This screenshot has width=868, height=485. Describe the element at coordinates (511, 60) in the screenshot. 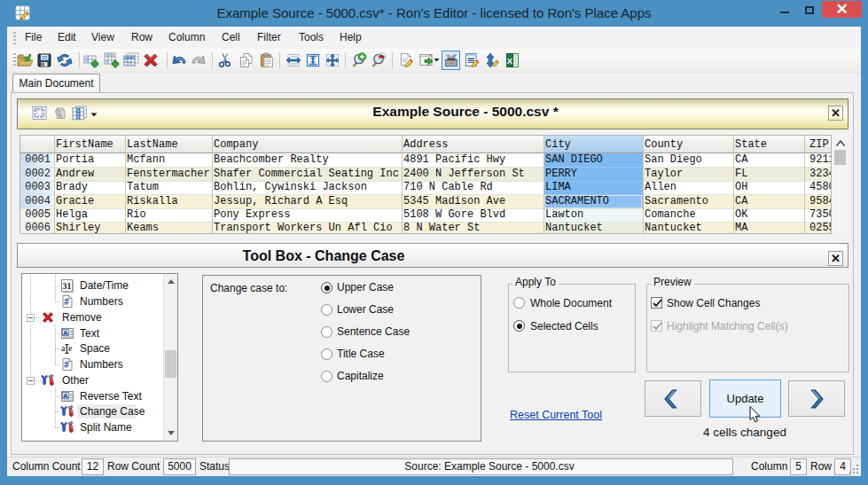

I see `svg-text: X` at that location.